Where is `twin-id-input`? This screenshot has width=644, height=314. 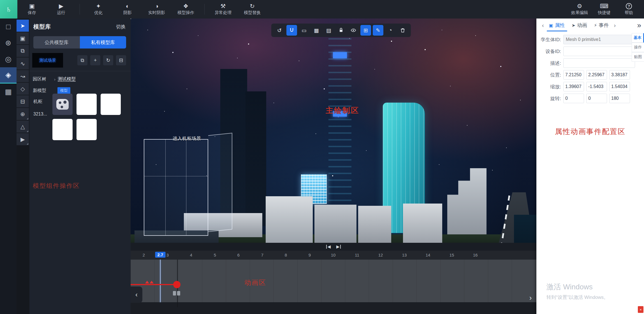
twin-id-input is located at coordinates (599, 40).